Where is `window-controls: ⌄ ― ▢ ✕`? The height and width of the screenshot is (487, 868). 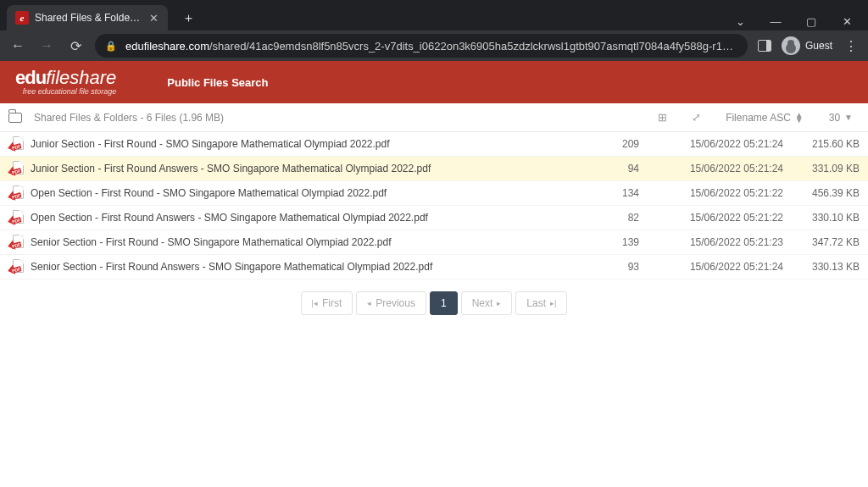
window-controls: ⌄ ― ▢ ✕ is located at coordinates (793, 22).